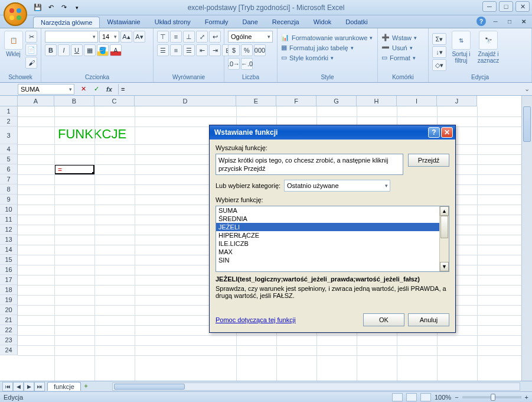 The image size is (532, 402). What do you see at coordinates (9, 249) in the screenshot?
I see `row-header: 14` at bounding box center [9, 249].